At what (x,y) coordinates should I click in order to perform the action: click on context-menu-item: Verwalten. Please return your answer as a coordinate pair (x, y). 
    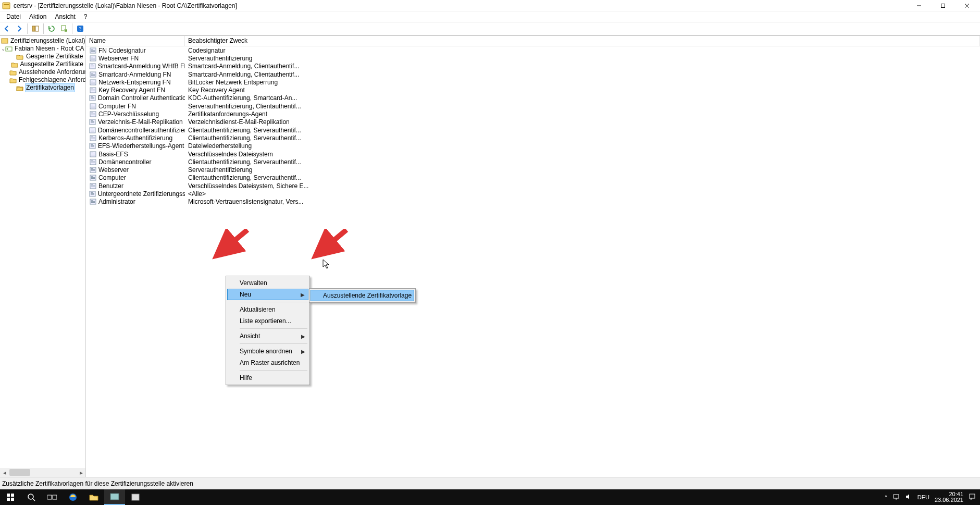
    Looking at the image, I should click on (268, 283).